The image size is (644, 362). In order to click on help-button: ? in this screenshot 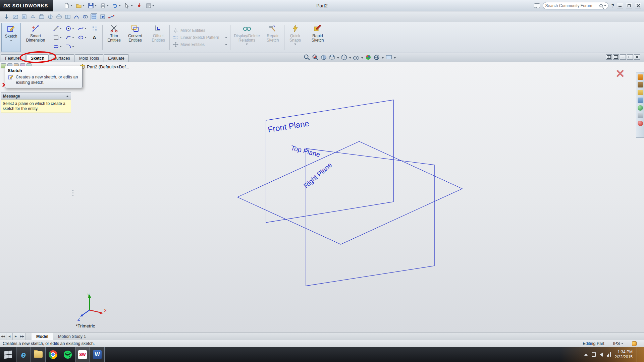, I will do `click(612, 6)`.